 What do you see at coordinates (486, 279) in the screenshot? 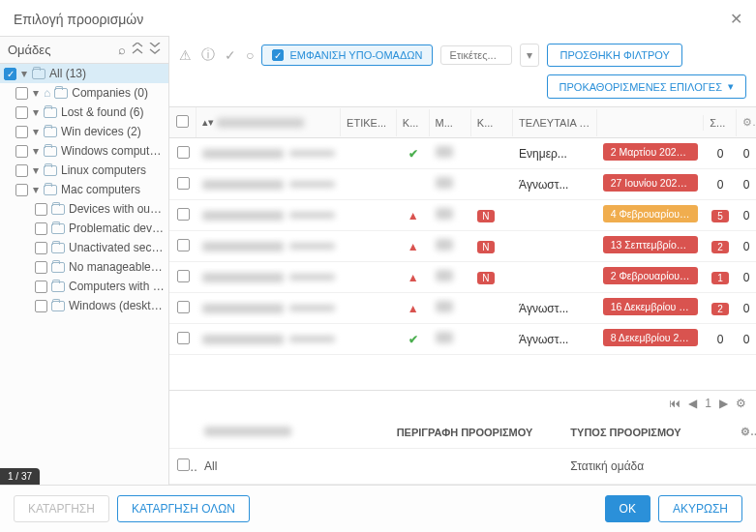
I see `module-badge: Ν` at bounding box center [486, 279].